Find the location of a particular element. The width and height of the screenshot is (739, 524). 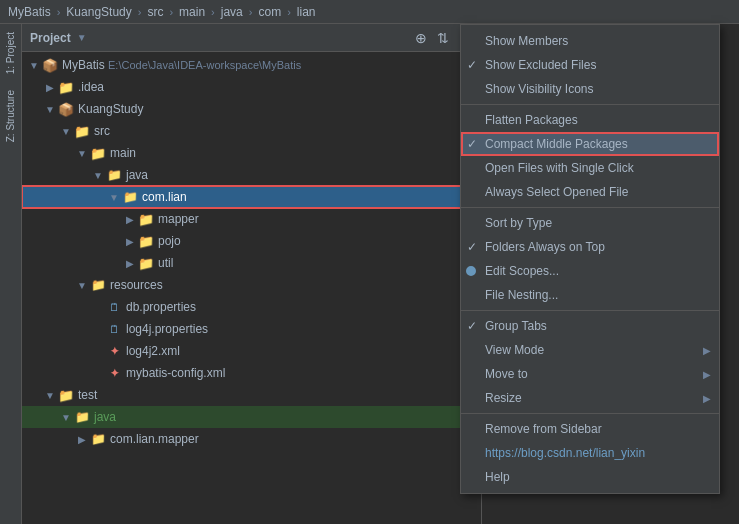

file-icon-mybatis-config: ✦ is located at coordinates (114, 373).